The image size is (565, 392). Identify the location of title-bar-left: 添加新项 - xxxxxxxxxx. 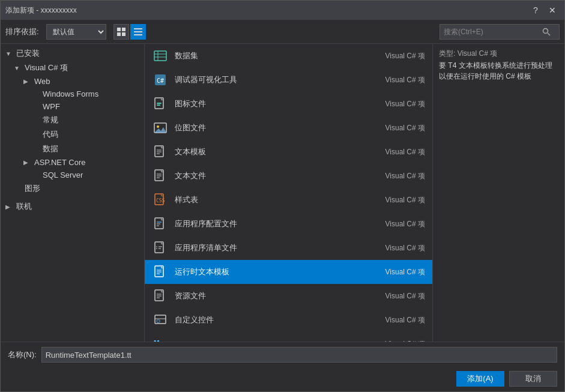
(41, 11).